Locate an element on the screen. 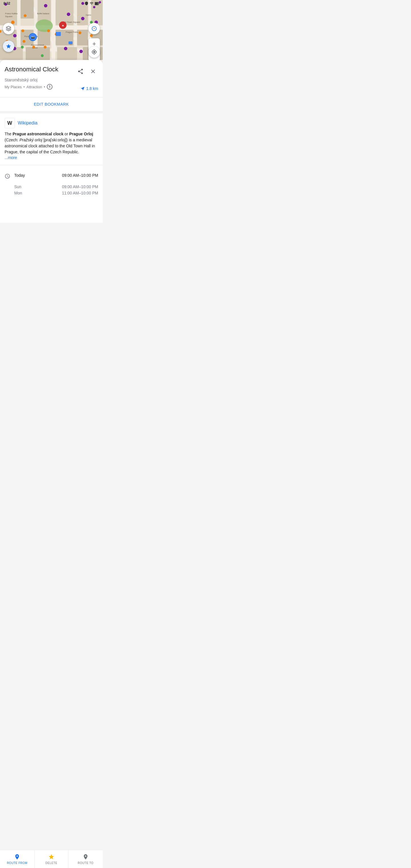 This screenshot has width=411, height=868. header-actions is located at coordinates (87, 71).